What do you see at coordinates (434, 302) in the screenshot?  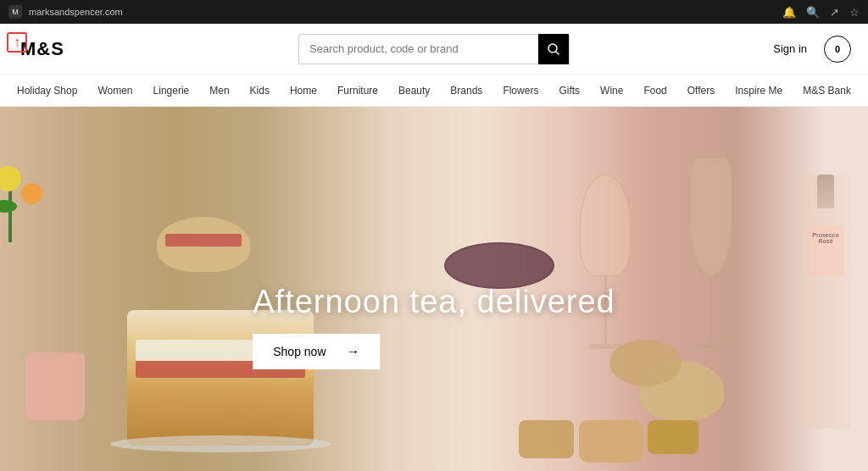 I see `hero-title: Afternoon tea, delivered` at bounding box center [434, 302].